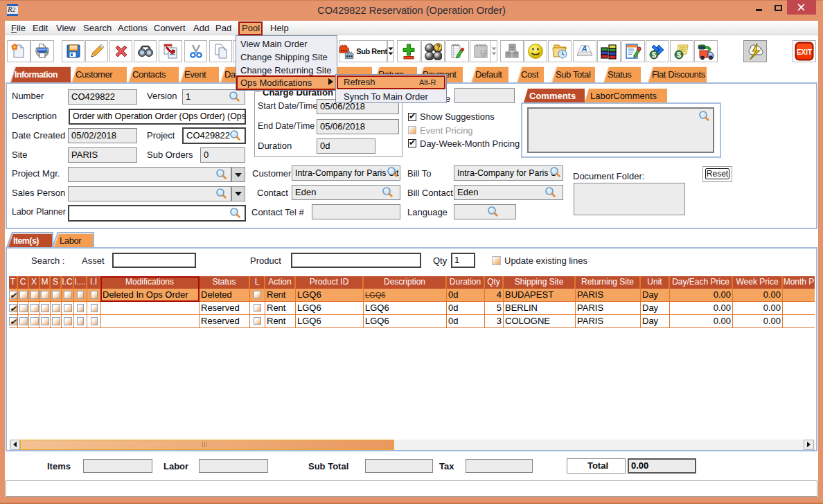  I want to click on svg-text: A, so click(585, 48).